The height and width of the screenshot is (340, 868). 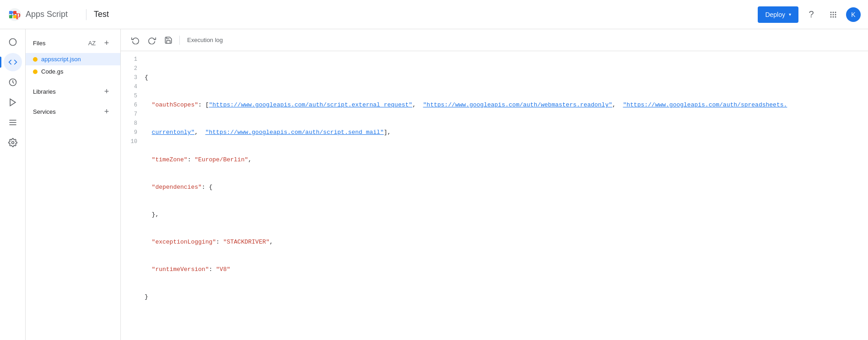 I want to click on sidebar-item-executions, so click(x=13, y=102).